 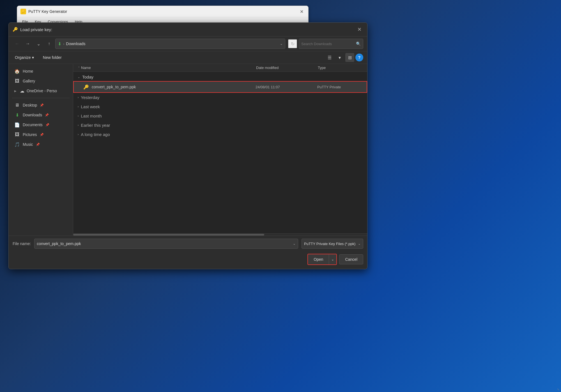 I want to click on group-today-arrow: ⌄, so click(x=79, y=77).